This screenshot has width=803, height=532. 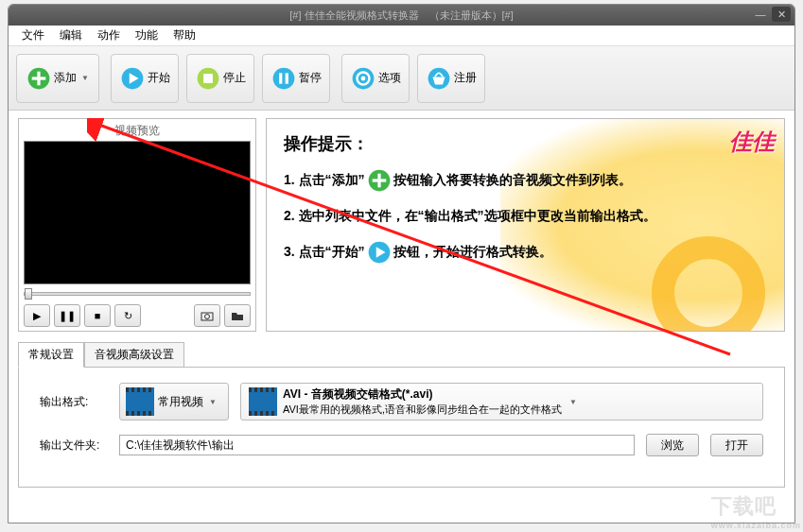 What do you see at coordinates (401, 15) in the screenshot?
I see `window-title: [#] 佳佳全能视频格式转换器 （未注册版本）[#]` at bounding box center [401, 15].